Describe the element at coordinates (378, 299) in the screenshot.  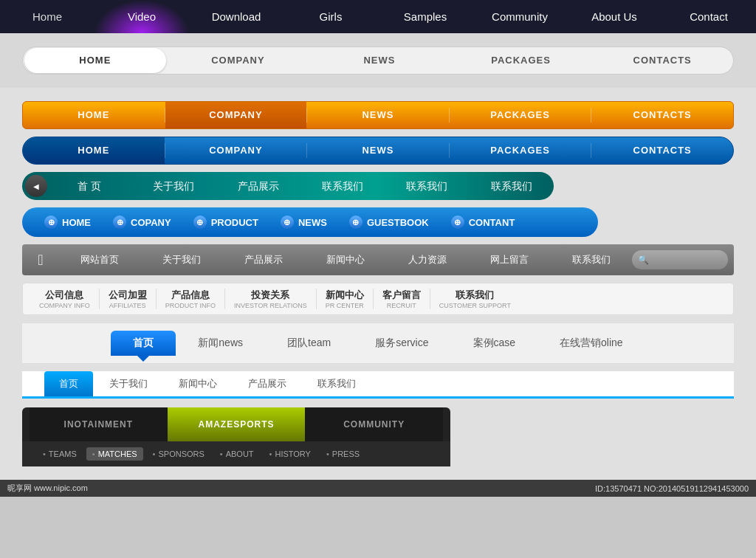
I see `nav-text-links: 公司信息 COMPANY INFO 公司加盟 AFFILIATES 产品信息 P…` at that location.